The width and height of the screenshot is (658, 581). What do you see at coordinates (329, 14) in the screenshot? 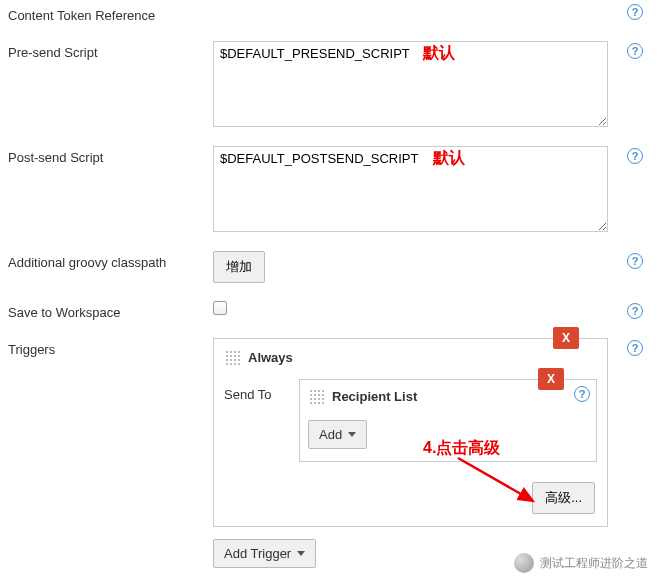
I see `content-token-reference-row: Content Token Reference ?` at bounding box center [329, 14].